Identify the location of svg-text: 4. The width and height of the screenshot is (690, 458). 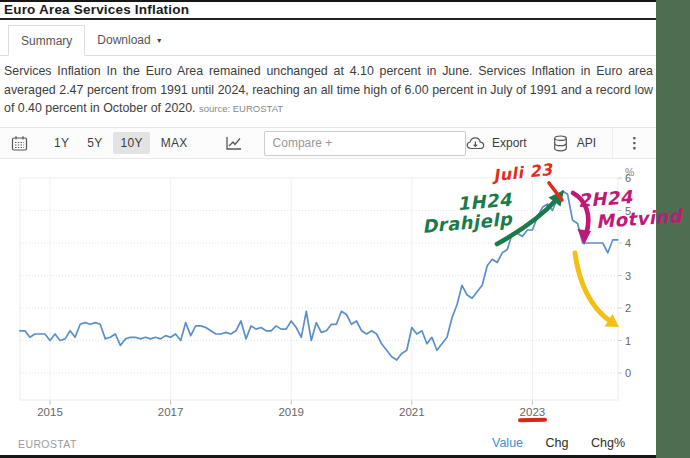
(628, 243).